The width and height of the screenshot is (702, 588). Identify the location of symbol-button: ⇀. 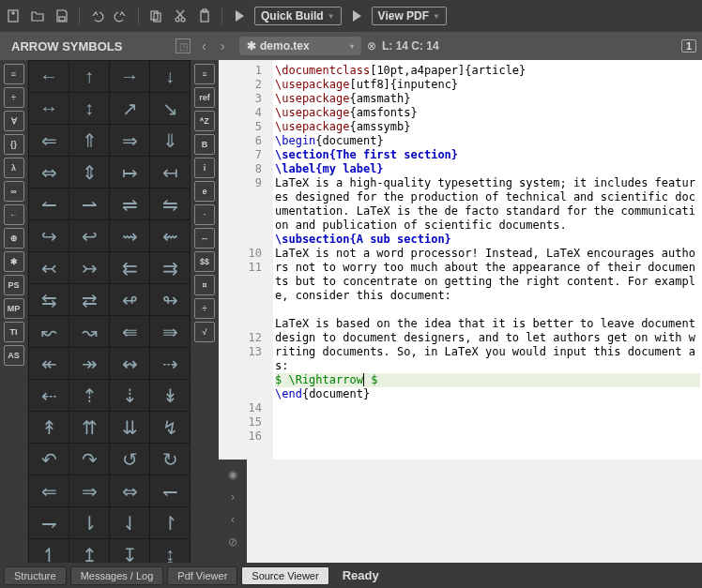
(89, 204).